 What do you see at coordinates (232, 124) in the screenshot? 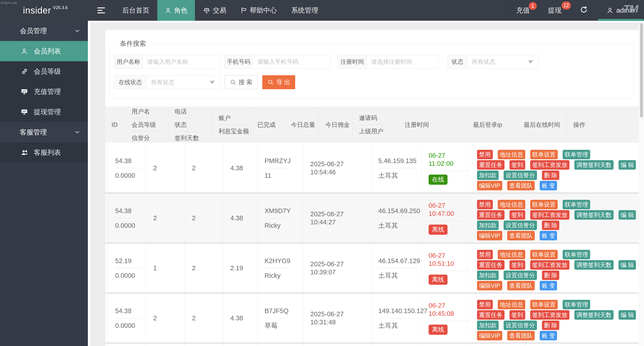
I see `col-account: 账户 利息宝金额` at bounding box center [232, 124].